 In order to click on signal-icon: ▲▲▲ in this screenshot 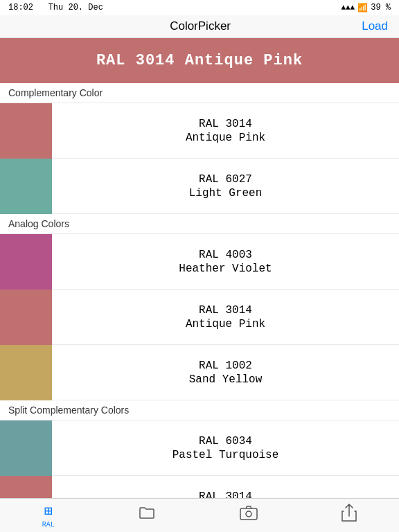, I will do `click(348, 8)`.